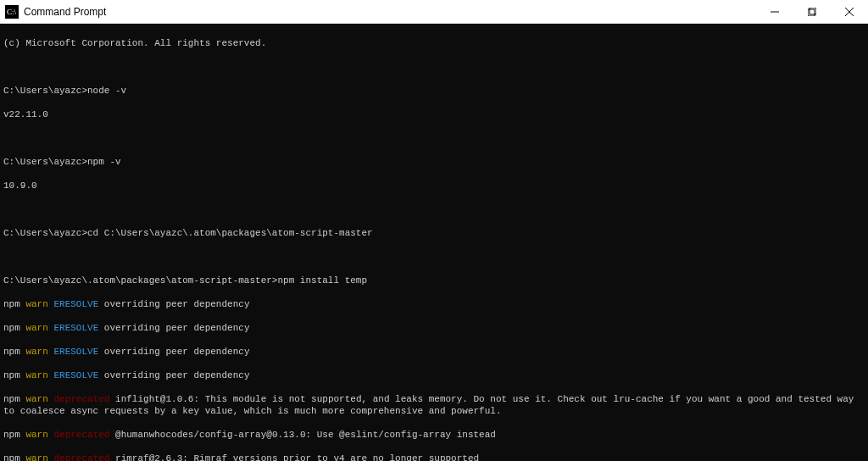 This screenshot has width=868, height=461. I want to click on cmd-icon: C:\, so click(12, 12).